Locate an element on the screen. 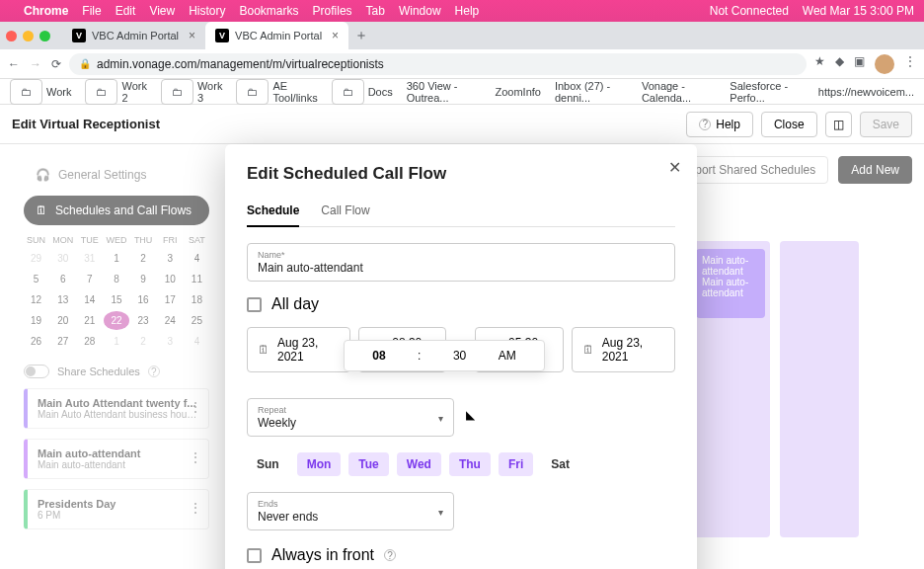 The width and height of the screenshot is (924, 569). profile-avatar is located at coordinates (885, 64).